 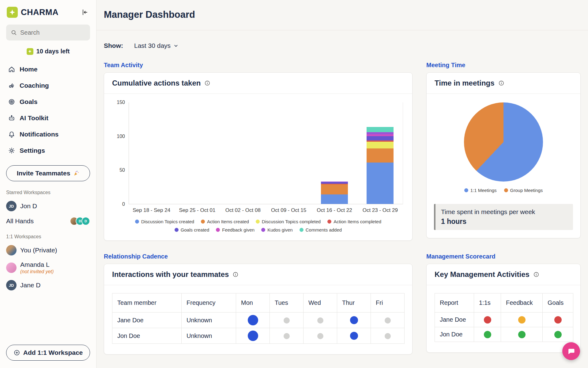 What do you see at coordinates (147, 303) in the screenshot?
I see `column-header: Team member` at bounding box center [147, 303].